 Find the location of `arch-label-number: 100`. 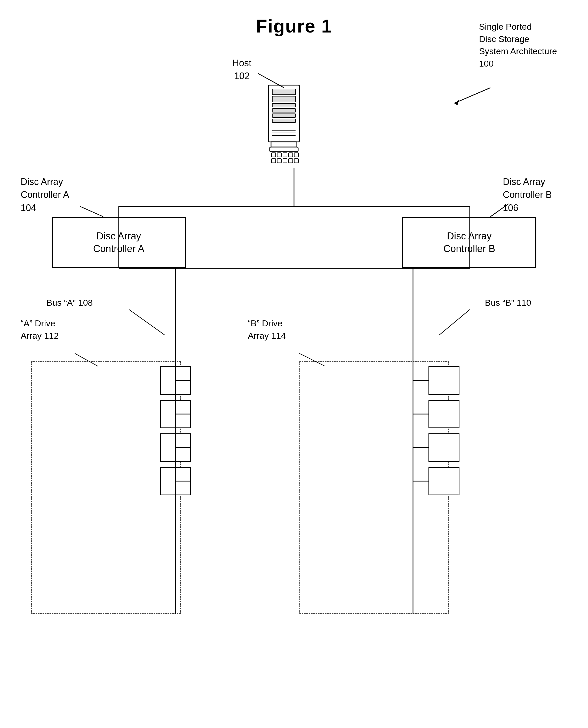

arch-label-number: 100 is located at coordinates (486, 64).